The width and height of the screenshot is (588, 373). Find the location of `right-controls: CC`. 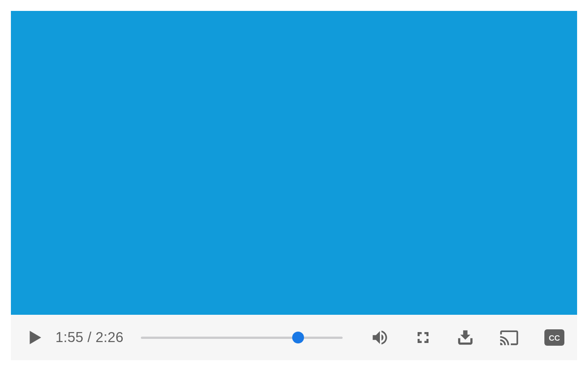

right-controls: CC is located at coordinates (467, 338).